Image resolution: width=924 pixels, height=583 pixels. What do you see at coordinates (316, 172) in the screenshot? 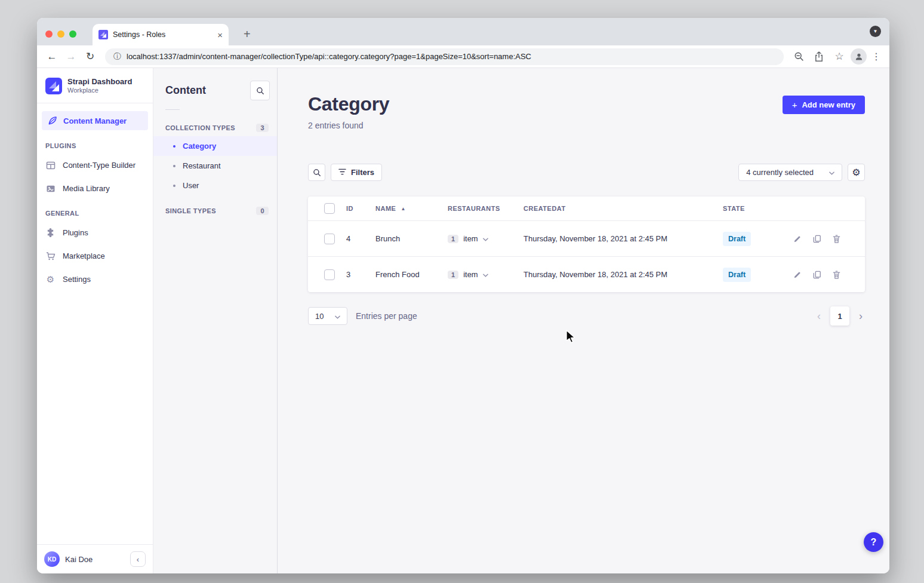
I see `table-search-button` at bounding box center [316, 172].